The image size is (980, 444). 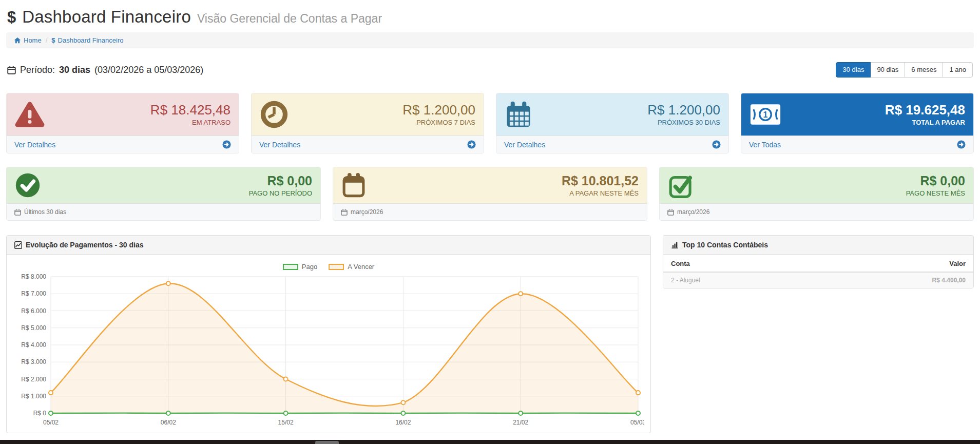 What do you see at coordinates (33, 40) in the screenshot?
I see `breadcrumb-home-label: Home` at bounding box center [33, 40].